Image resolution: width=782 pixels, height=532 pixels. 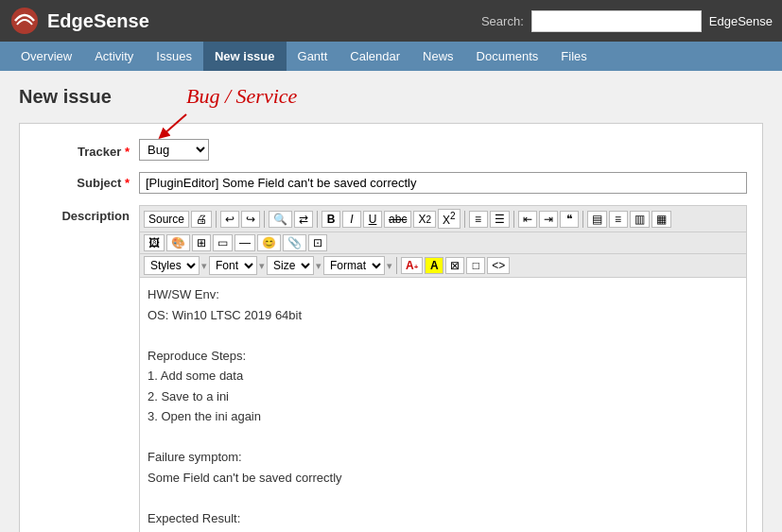 I want to click on find-btn: 🔍, so click(x=280, y=219).